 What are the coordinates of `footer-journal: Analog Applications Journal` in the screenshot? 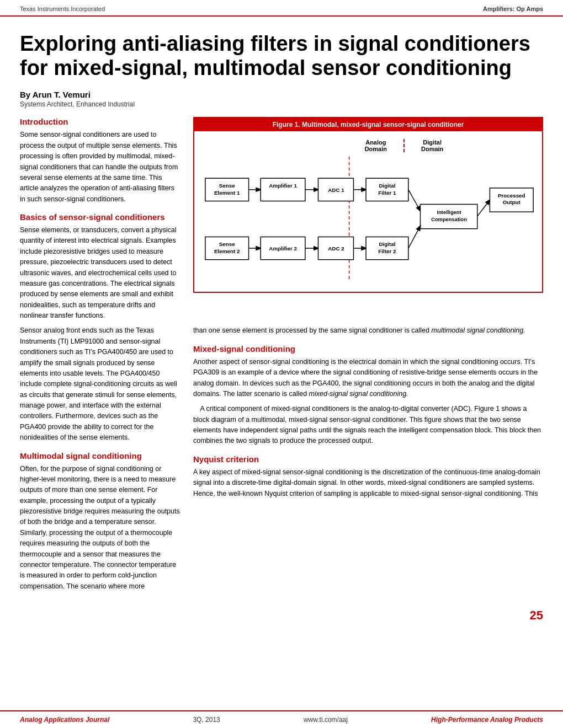 It's located at (65, 720).